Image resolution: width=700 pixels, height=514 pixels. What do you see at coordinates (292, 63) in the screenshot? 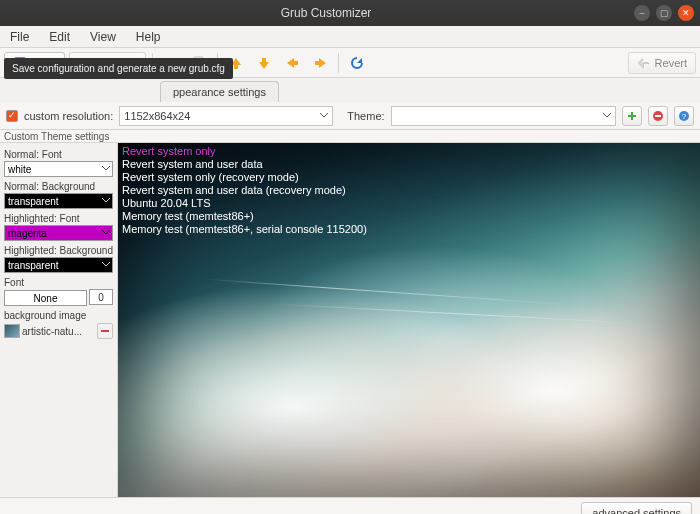
I see `arrow-left-icon` at bounding box center [292, 63].